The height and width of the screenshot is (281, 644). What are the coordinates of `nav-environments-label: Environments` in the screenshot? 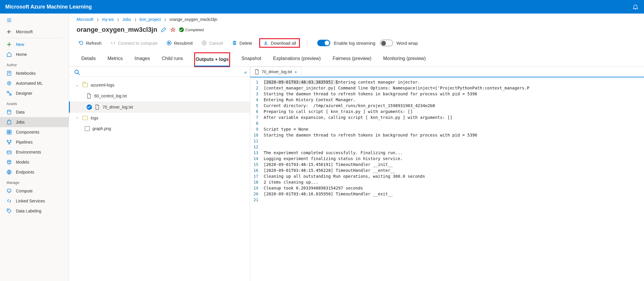 It's located at (29, 152).